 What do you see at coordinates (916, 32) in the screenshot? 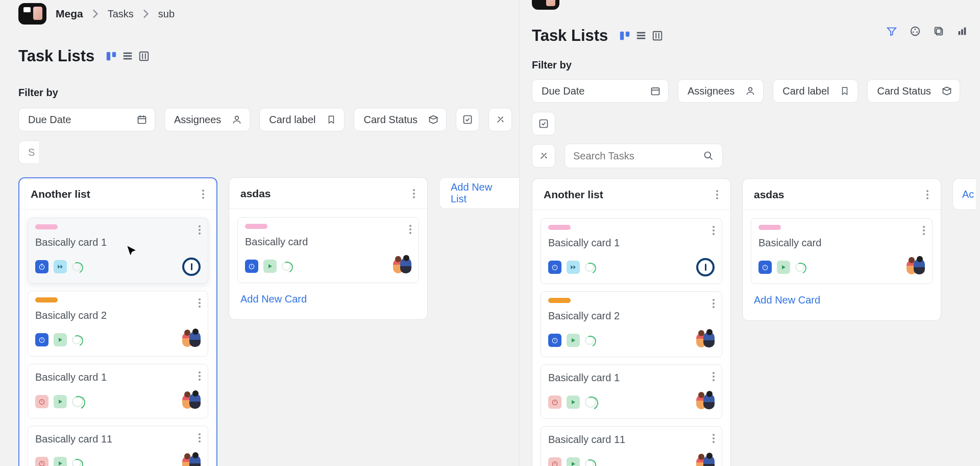
I see `share-icon` at bounding box center [916, 32].